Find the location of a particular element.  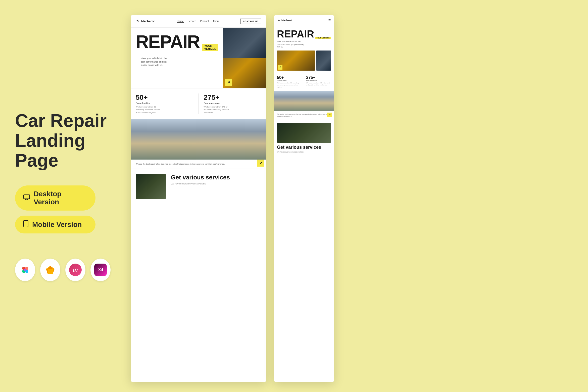

invision-icon: in is located at coordinates (75, 270).